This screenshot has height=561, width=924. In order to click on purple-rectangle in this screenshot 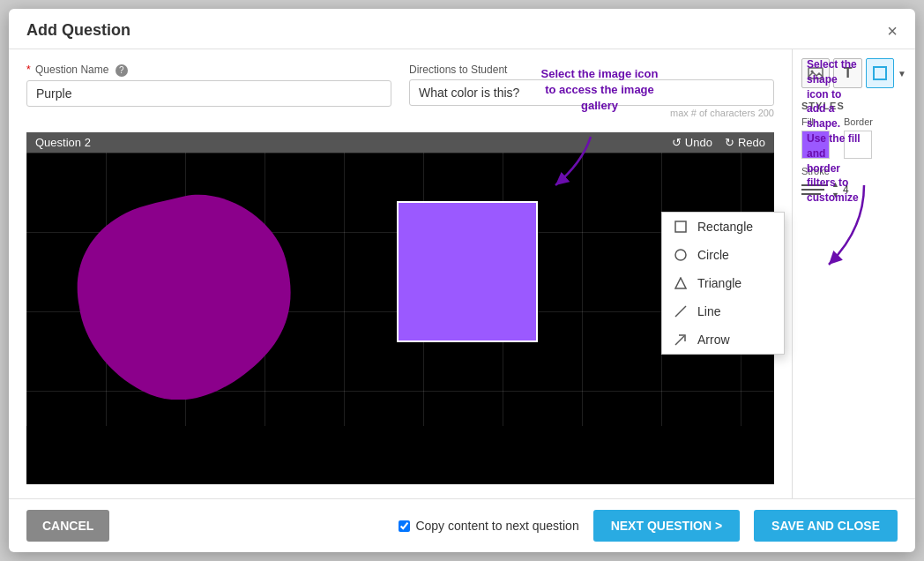, I will do `click(467, 272)`.